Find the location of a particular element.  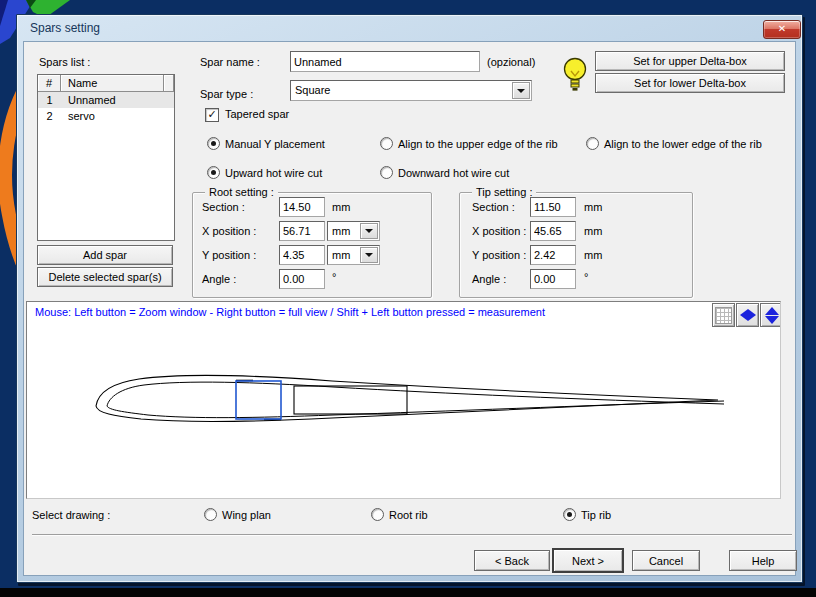

spar-number: 2 is located at coordinates (50, 116).